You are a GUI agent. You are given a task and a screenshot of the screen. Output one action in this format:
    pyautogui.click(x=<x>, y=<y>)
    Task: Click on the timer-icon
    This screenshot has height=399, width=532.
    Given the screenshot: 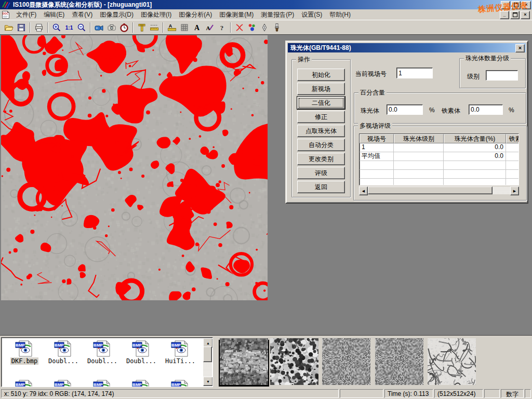 What is the action you would take?
    pyautogui.click(x=124, y=28)
    